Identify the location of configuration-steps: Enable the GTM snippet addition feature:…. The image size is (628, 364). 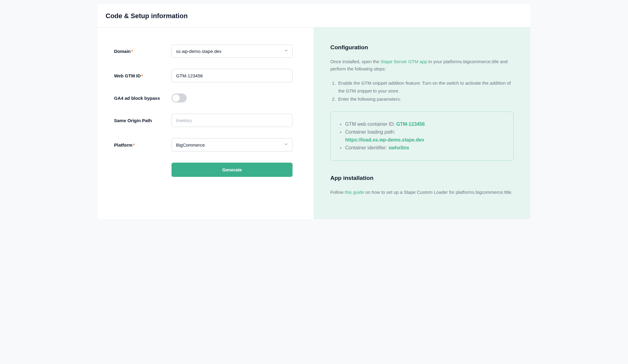
(422, 91).